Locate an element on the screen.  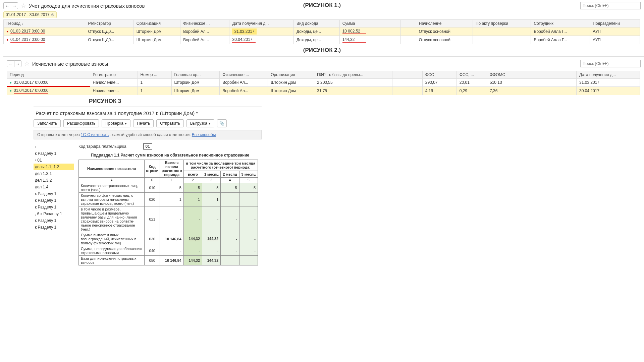
table-row: База для исчисления страховых взносов050… is located at coordinates (168, 261).